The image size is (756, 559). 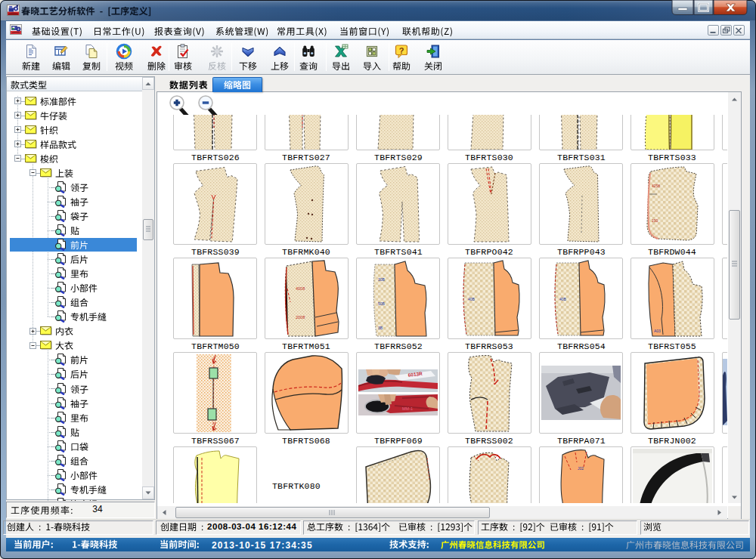 What do you see at coordinates (382, 280) in the screenshot?
I see `svg-text: 30B` at bounding box center [382, 280].